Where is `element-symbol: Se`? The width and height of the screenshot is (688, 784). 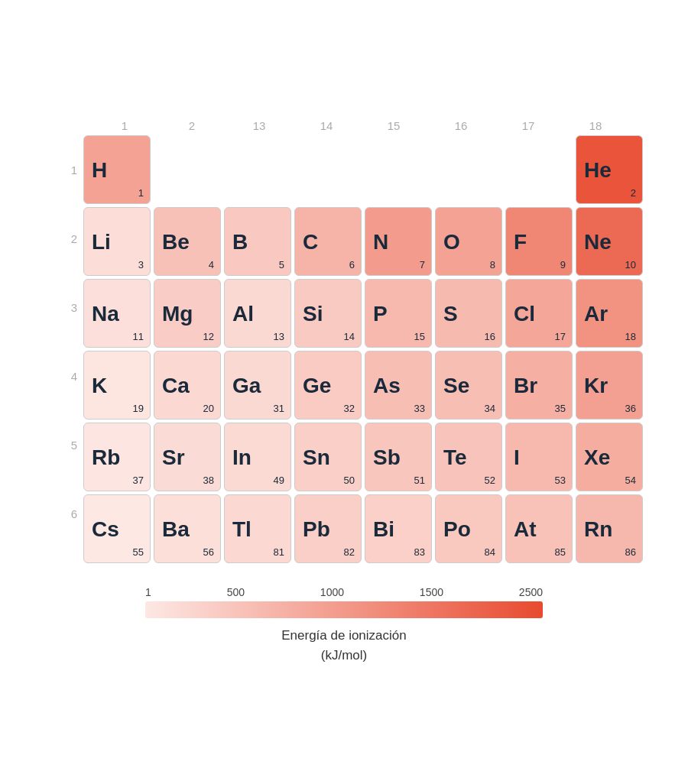 element-symbol: Se is located at coordinates (456, 386).